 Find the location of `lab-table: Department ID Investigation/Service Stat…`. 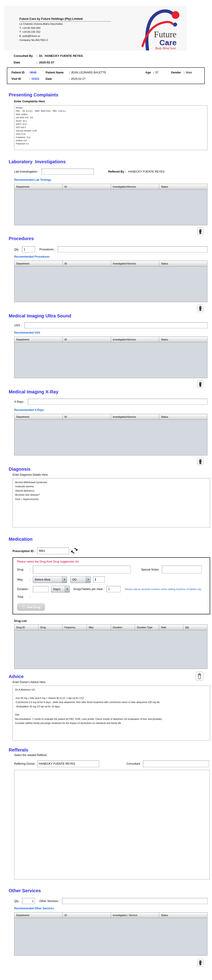

lab-table: Department ID Investigation/Service Stat… is located at coordinates (111, 205).